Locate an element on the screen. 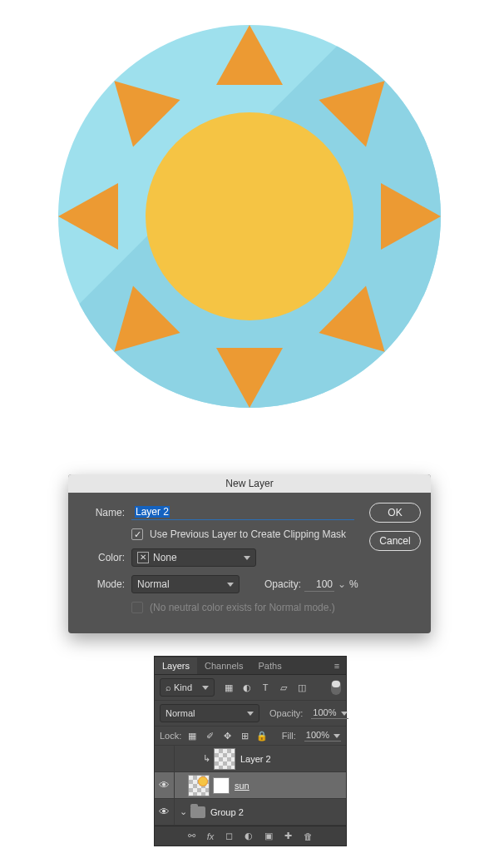 This screenshot has width=499, height=868. panel-opacity-input: 100% is located at coordinates (329, 713).